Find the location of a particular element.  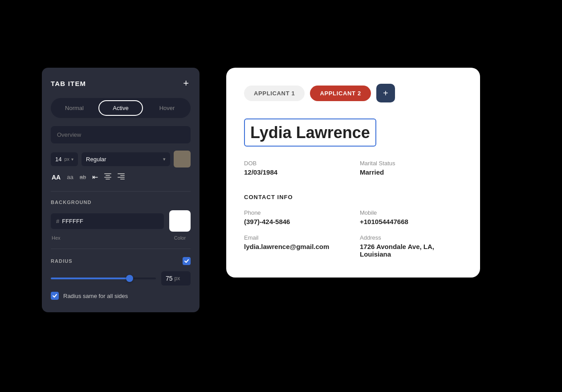

tab-normal-button: Normal is located at coordinates (74, 108).